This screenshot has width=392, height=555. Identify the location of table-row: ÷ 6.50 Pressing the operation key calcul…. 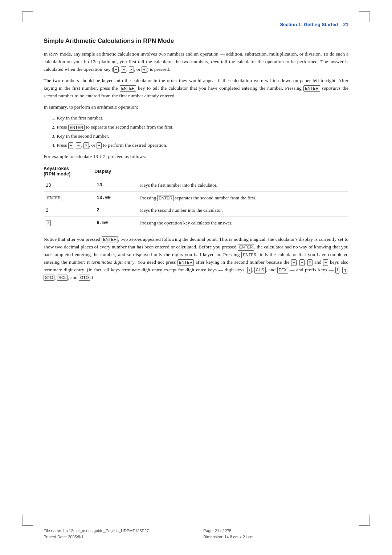
(196, 223).